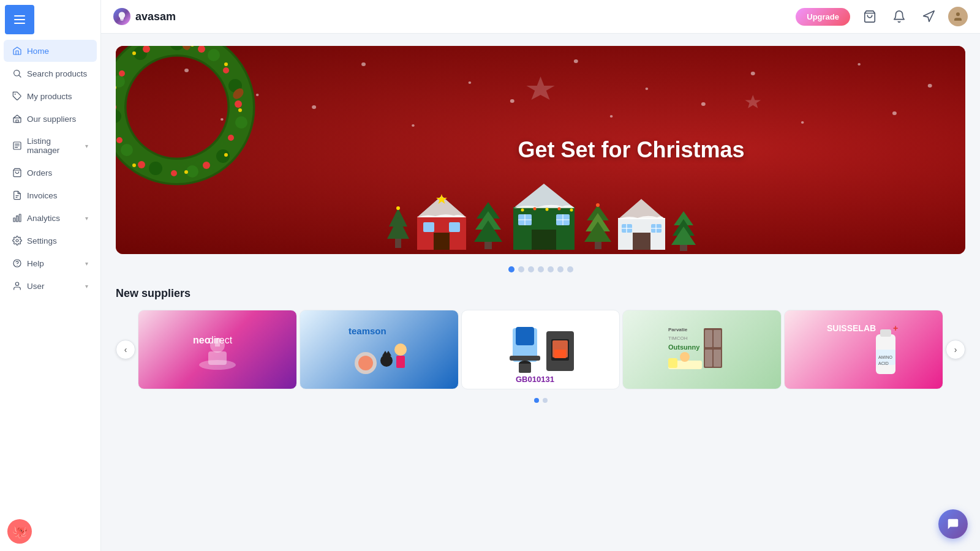 The image size is (980, 551). Describe the element at coordinates (379, 350) in the screenshot. I see `supplier-card-teamson: teamson` at that location.